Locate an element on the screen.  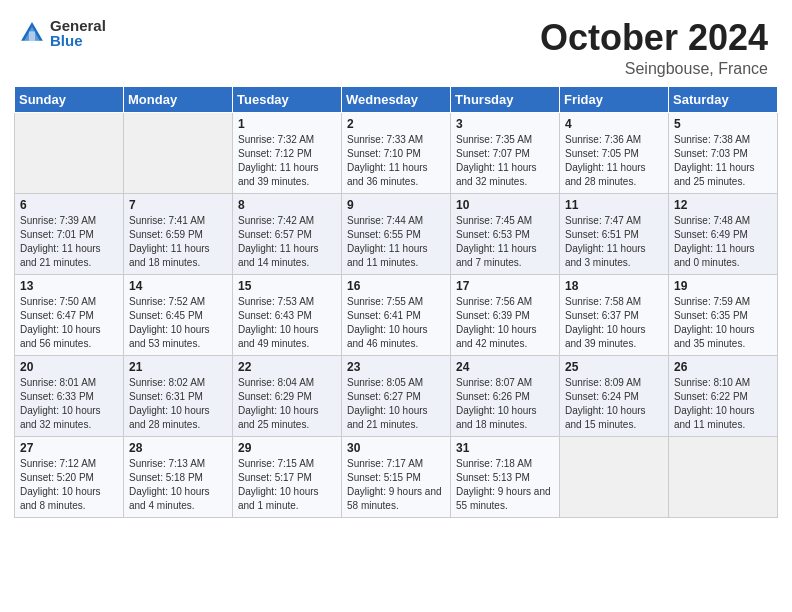
day-number: 15 is located at coordinates (287, 286).